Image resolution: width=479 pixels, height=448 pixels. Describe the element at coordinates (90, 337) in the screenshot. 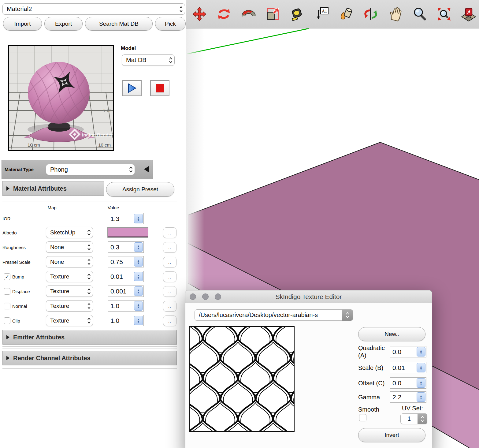

I see `emitter-attributes-header: Emitter Attributes` at that location.